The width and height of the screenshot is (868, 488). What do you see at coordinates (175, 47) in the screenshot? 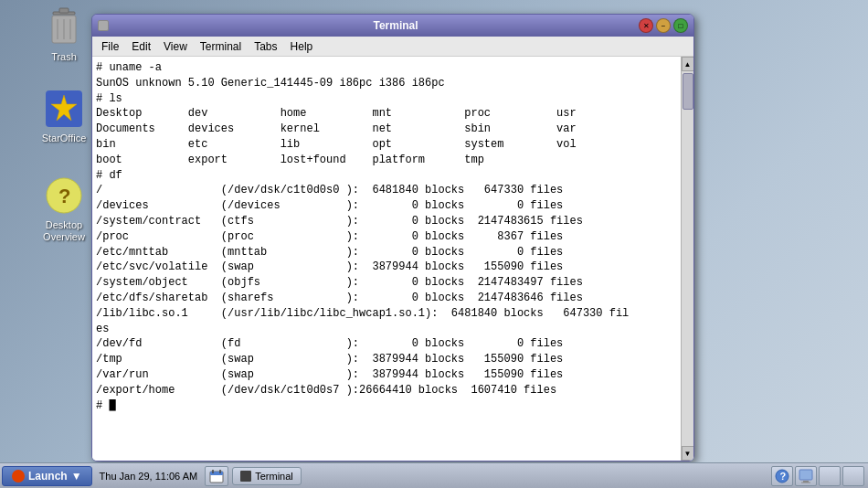
I see `menu-view: View` at bounding box center [175, 47].